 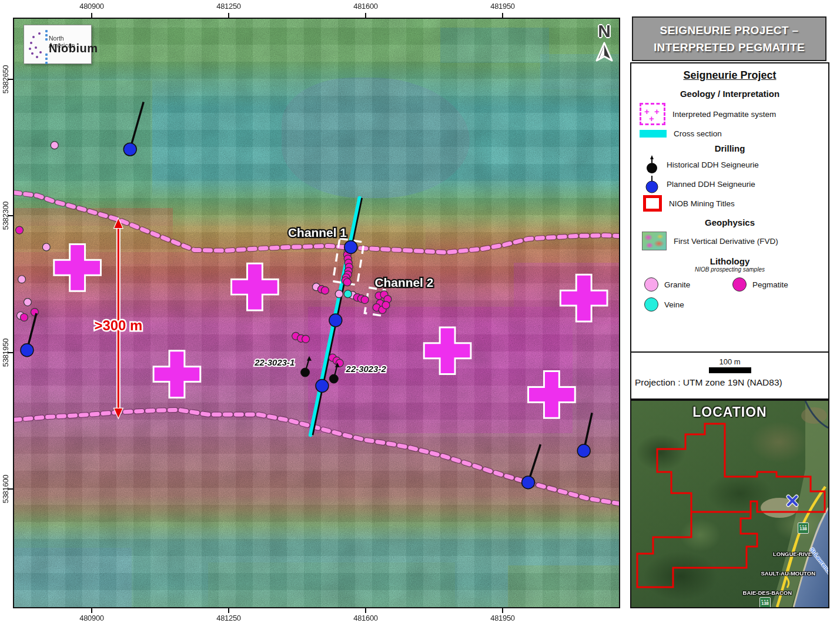 What do you see at coordinates (729, 31) in the screenshot?
I see `map-title-line1: SEIGNEURIE PROJECT –` at bounding box center [729, 31].